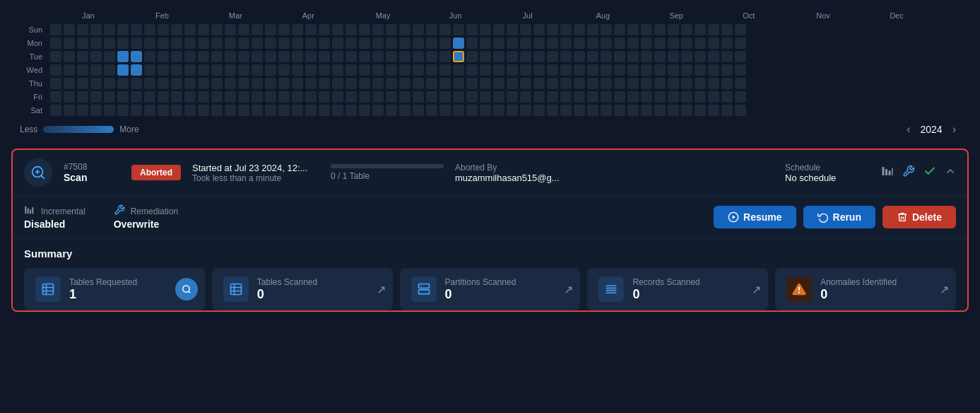  I want to click on resume-button: Resume, so click(755, 217).